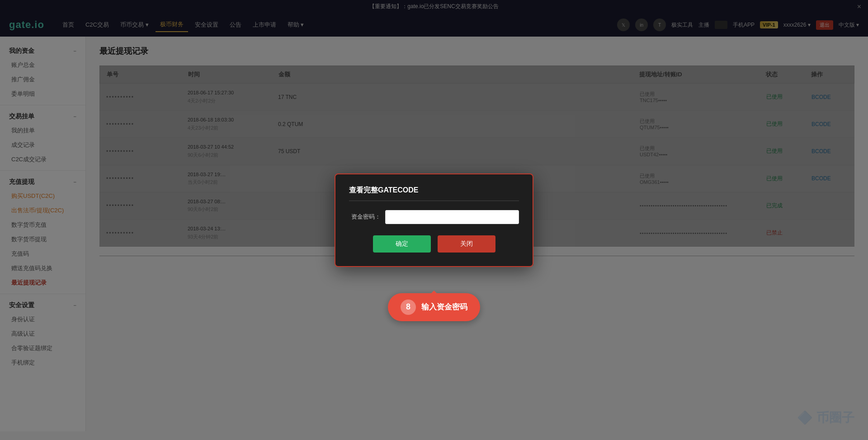  What do you see at coordinates (434, 217) in the screenshot?
I see `modal-form-row: 资金密码：` at bounding box center [434, 217].